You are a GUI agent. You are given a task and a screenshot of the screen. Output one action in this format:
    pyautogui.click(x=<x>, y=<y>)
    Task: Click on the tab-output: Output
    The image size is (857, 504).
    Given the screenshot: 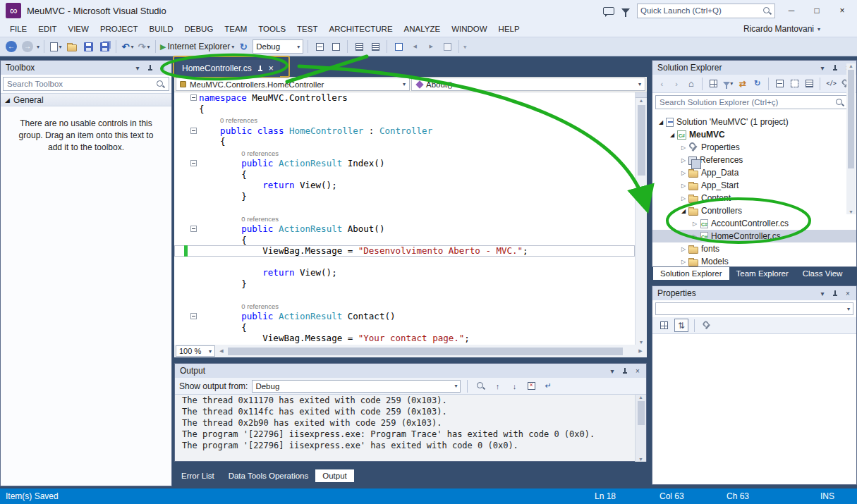 What is the action you would take?
    pyautogui.click(x=334, y=476)
    